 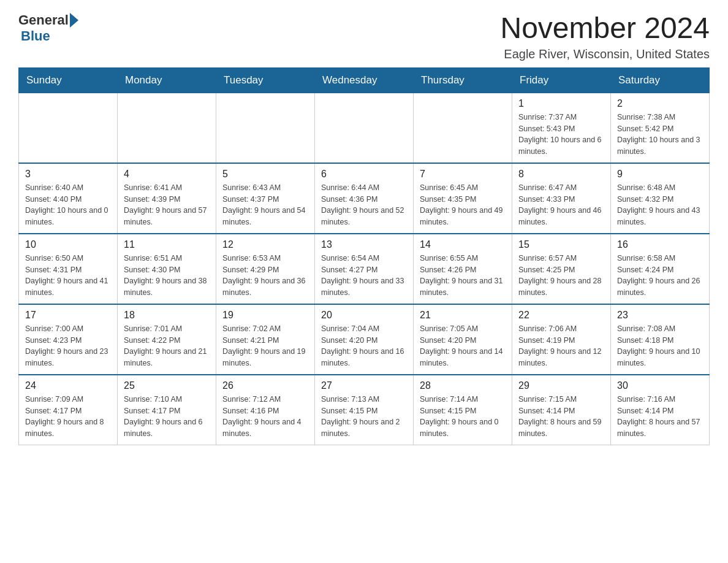 What do you see at coordinates (463, 315) in the screenshot?
I see `day-number: 21` at bounding box center [463, 315].